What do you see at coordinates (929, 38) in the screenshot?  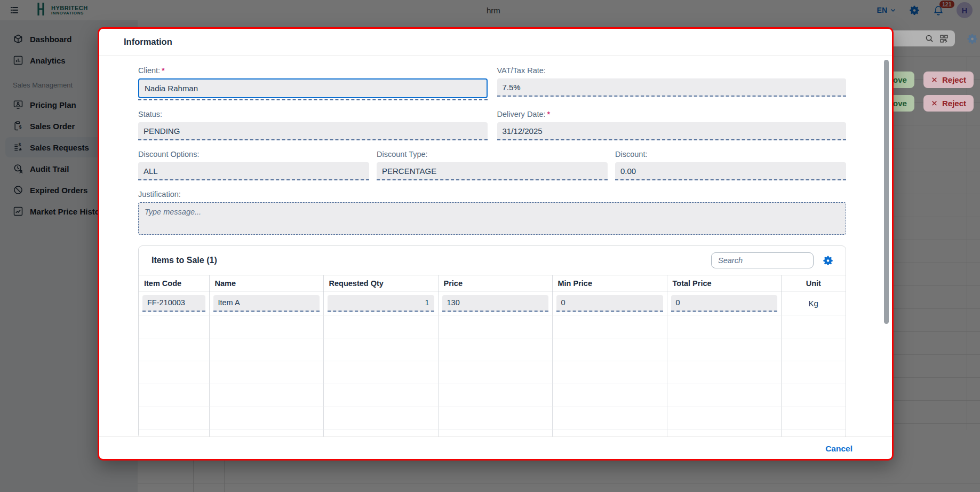 I see `search-icon` at bounding box center [929, 38].